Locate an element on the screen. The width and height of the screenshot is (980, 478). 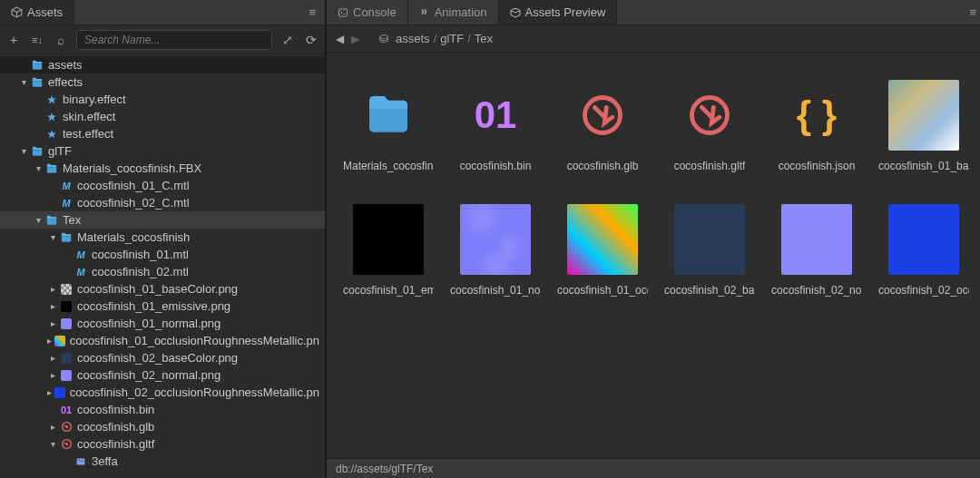
grid-item-label: cocosfinish.gltf is located at coordinates (710, 167).